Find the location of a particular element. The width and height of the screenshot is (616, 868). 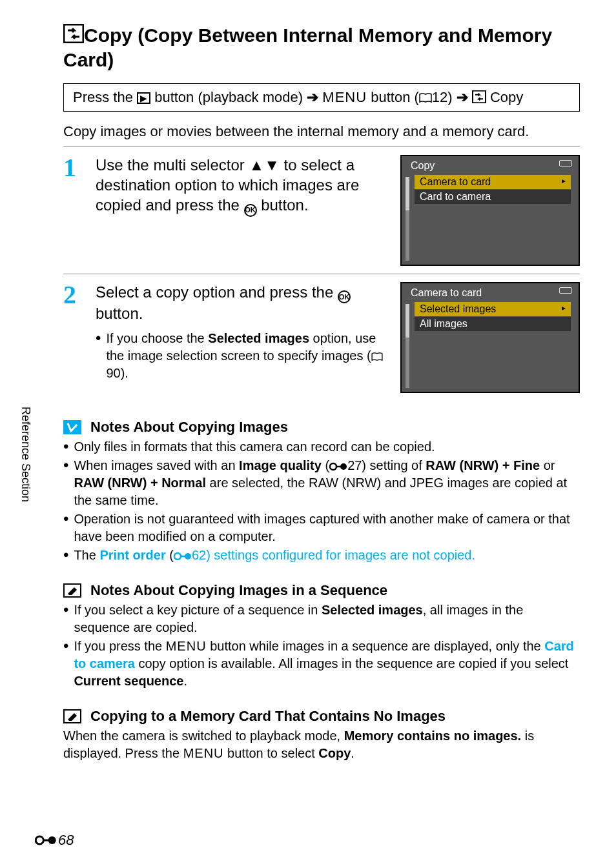

title-text: Copy (Copy Between Internal Memory and M… is located at coordinates (307, 48).